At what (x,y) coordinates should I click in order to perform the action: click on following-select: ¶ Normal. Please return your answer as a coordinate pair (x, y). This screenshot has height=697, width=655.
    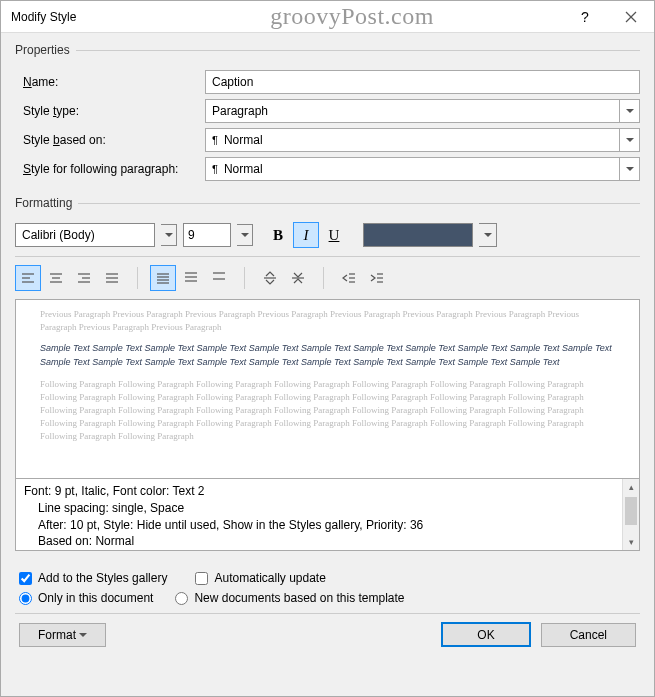
    Looking at the image, I should click on (422, 169).